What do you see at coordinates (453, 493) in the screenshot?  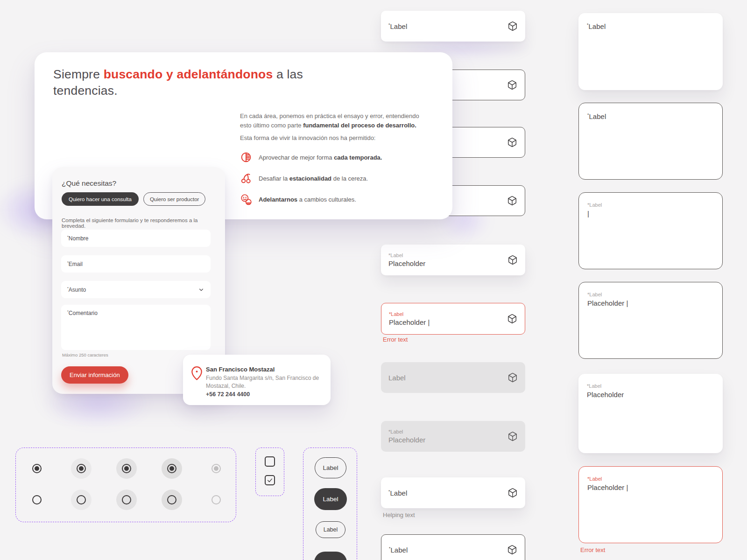 I see `input-state-helping: *Label` at bounding box center [453, 493].